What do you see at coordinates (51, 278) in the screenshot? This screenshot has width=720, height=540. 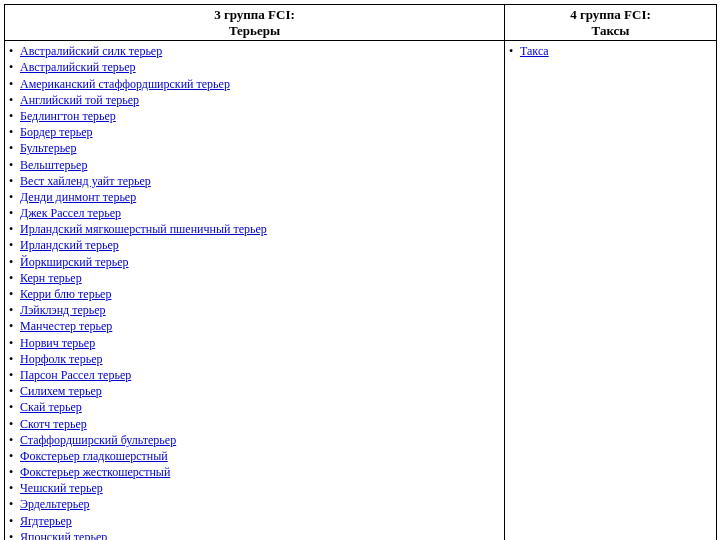 I see `breed-link: Керн терьер` at bounding box center [51, 278].